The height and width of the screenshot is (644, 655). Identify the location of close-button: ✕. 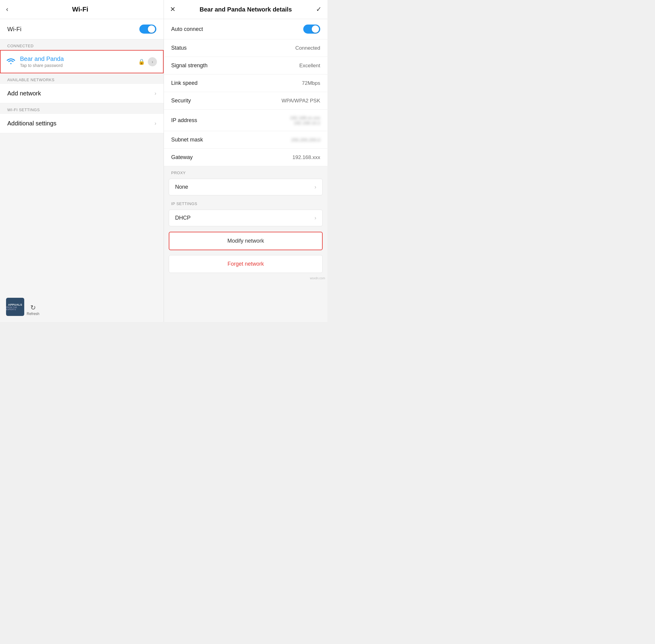
(173, 9).